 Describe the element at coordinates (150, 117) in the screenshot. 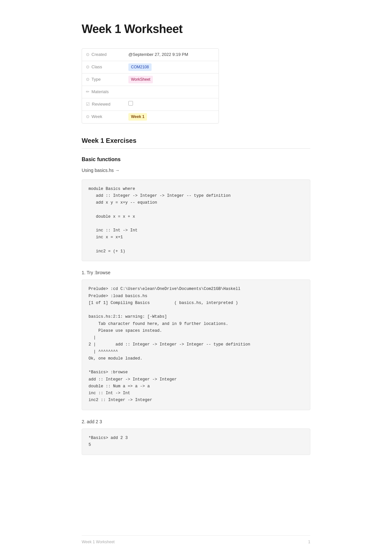

I see `prop-row-week: ⊙ Week Week 1` at that location.